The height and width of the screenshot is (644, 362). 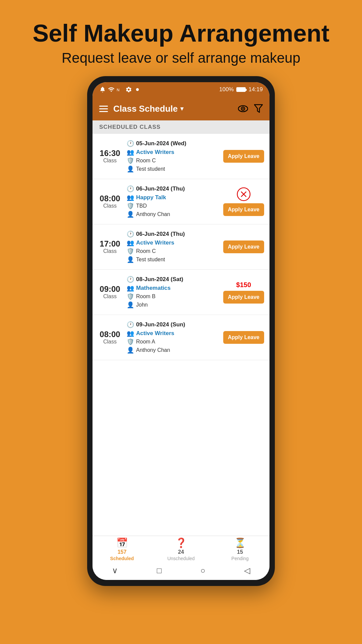 I want to click on class-room-row-2: 🛡️ TBD, so click(x=173, y=206).